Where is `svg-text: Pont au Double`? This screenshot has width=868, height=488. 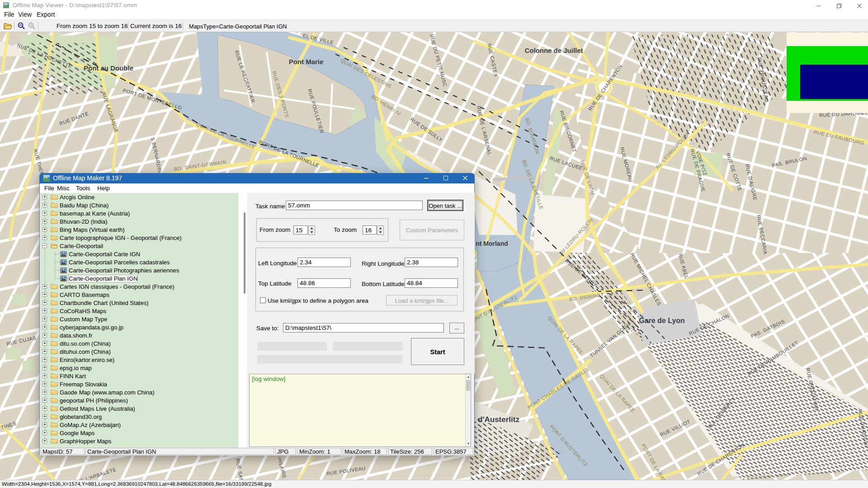 svg-text: Pont au Double is located at coordinates (108, 68).